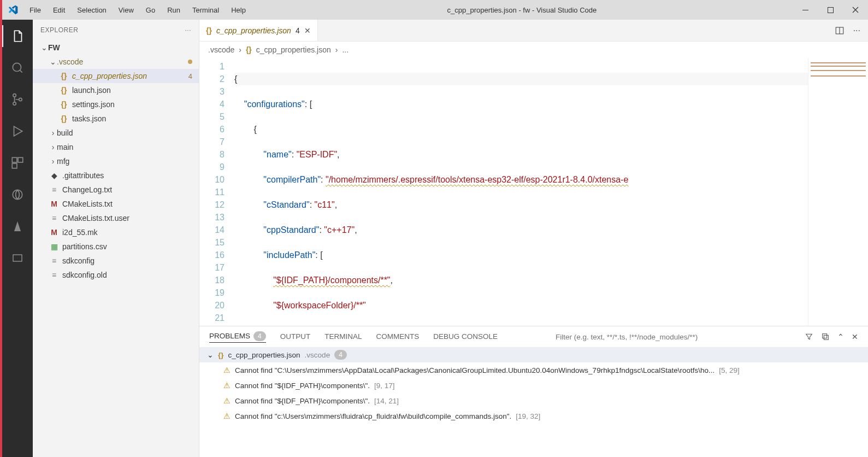 The width and height of the screenshot is (868, 457). I want to click on menu-file: File, so click(35, 10).